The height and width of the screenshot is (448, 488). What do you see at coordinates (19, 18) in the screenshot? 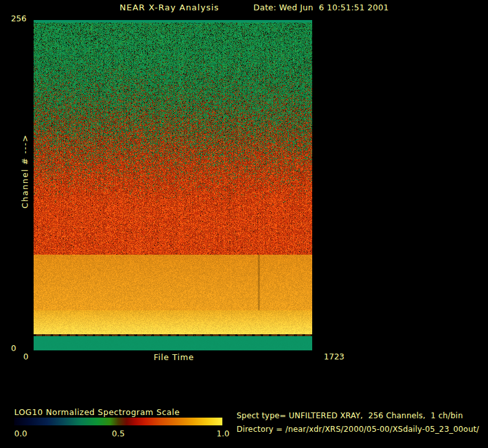
I see `y-axis-max-label: 256` at bounding box center [19, 18].